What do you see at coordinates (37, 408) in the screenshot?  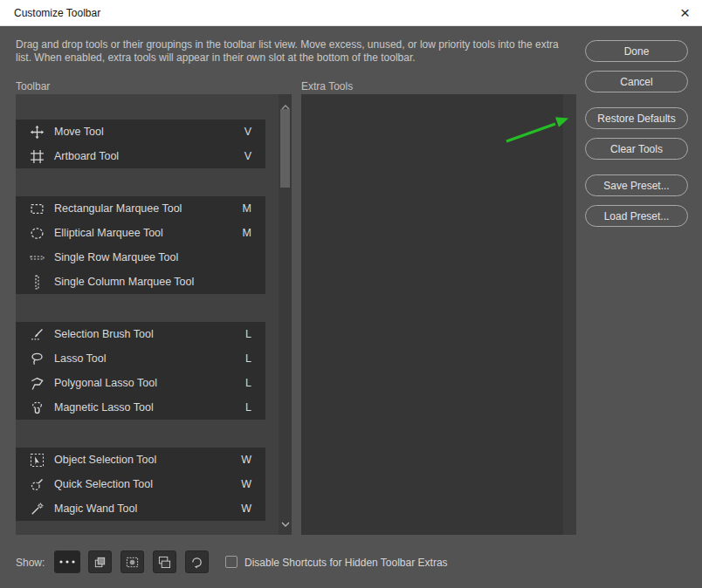 I see `magnetic-lasso-icon` at bounding box center [37, 408].